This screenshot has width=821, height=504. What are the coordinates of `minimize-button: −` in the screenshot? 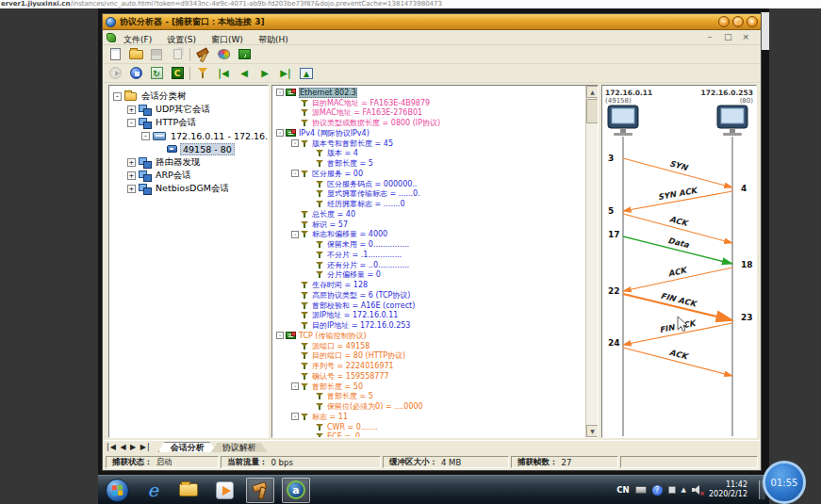 It's located at (724, 22).